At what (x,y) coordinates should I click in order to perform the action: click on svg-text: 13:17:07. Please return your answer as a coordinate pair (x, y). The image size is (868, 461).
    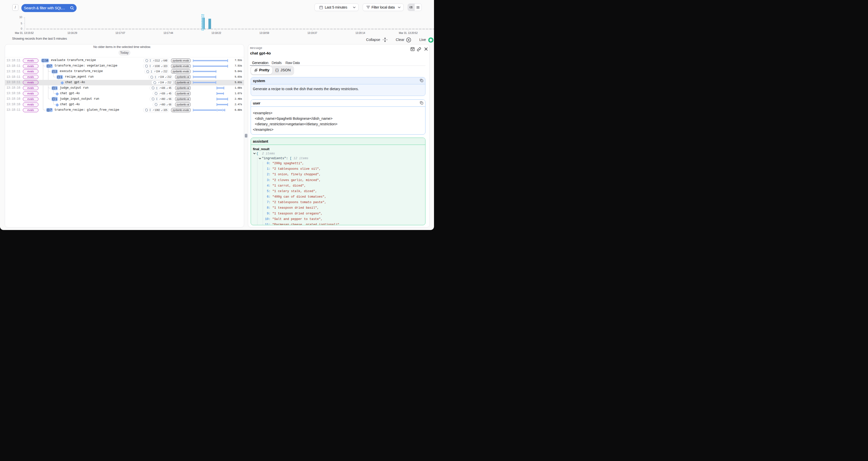
    Looking at the image, I should click on (121, 33).